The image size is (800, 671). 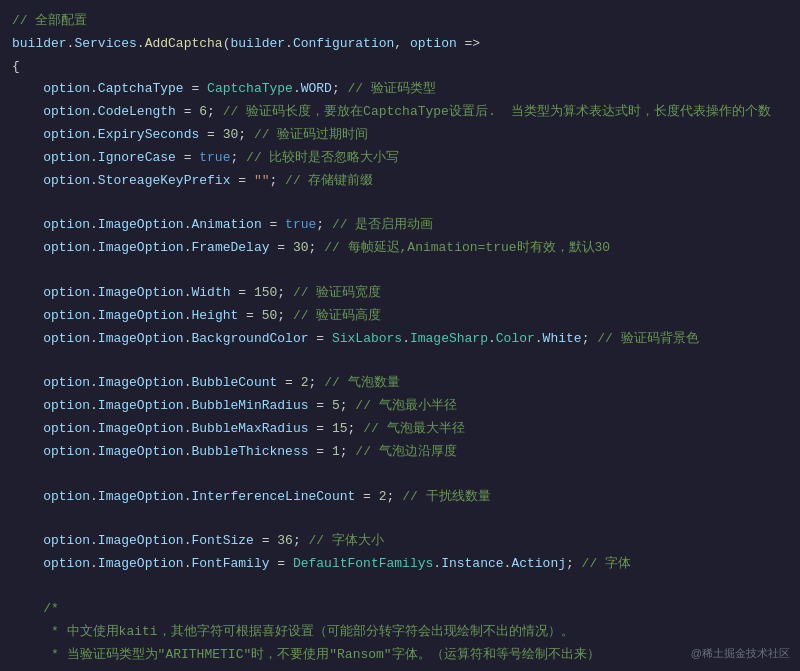 I want to click on code-line-20: option.ImageOption.BubbleThickness = 1; …, so click(x=400, y=452).